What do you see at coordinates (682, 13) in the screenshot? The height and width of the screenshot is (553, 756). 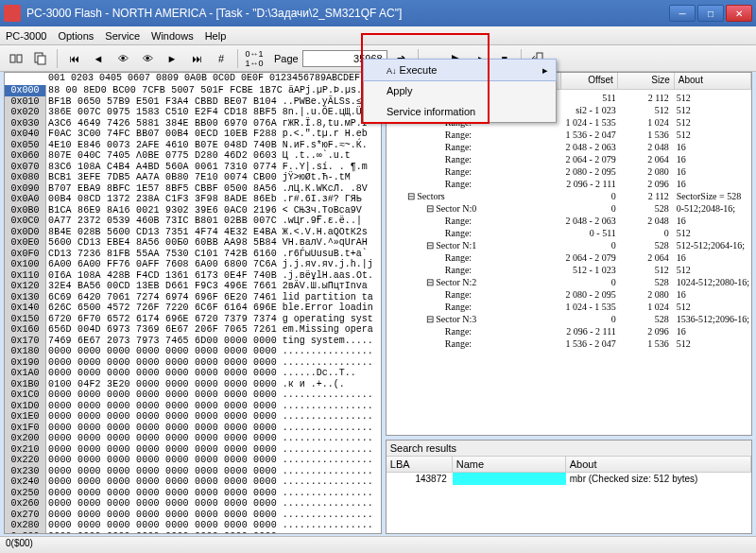 I see `minimize-button: ─` at bounding box center [682, 13].